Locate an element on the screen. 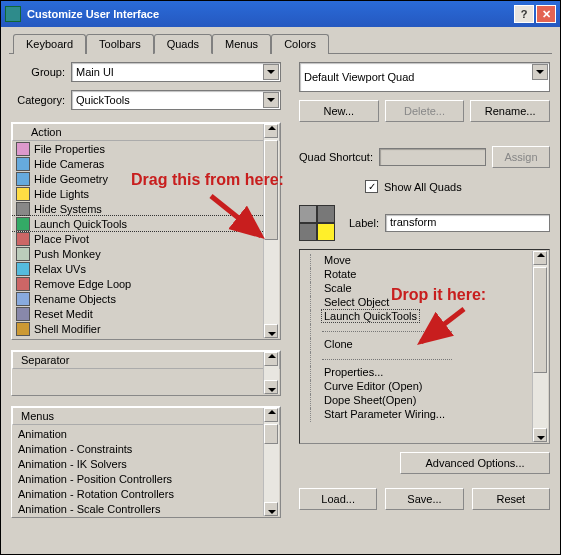  action-item: Reset Medit is located at coordinates (146, 314).